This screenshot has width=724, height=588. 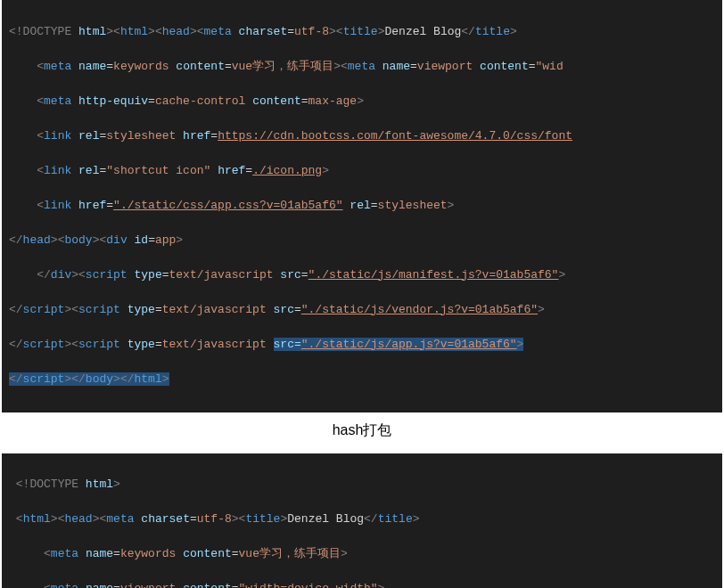 What do you see at coordinates (362, 102) in the screenshot?
I see `code-line: <meta http-equiv=cache-control content=m…` at bounding box center [362, 102].